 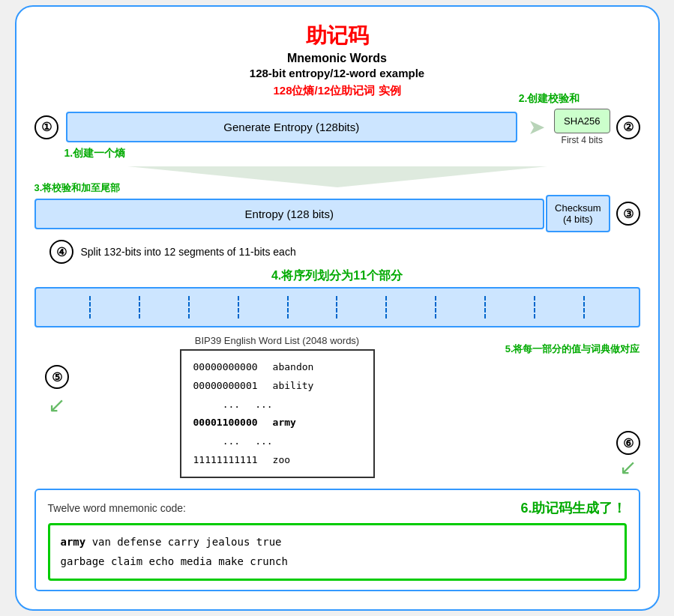 I want to click on annotation-6: 6.助记码生成了！, so click(x=573, y=508).